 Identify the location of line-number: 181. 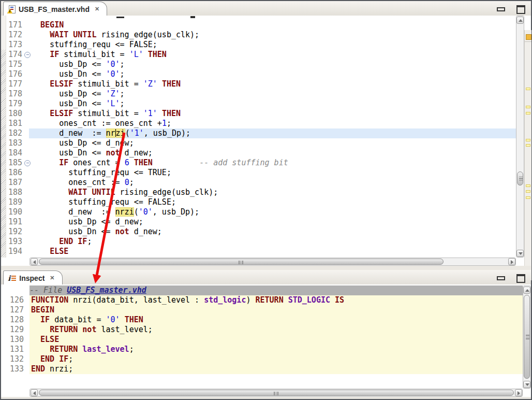
(16, 123).